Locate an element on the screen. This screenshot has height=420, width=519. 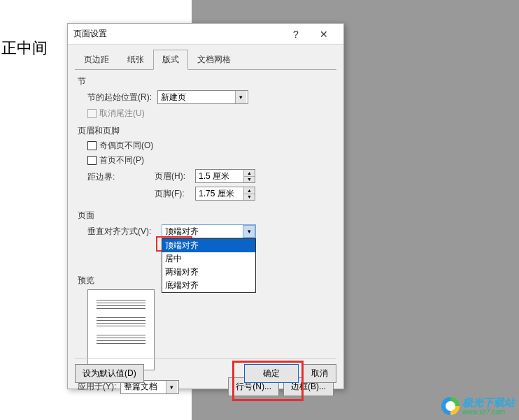
headerfooter-group-label: 页眉和页脚 is located at coordinates (206, 131).